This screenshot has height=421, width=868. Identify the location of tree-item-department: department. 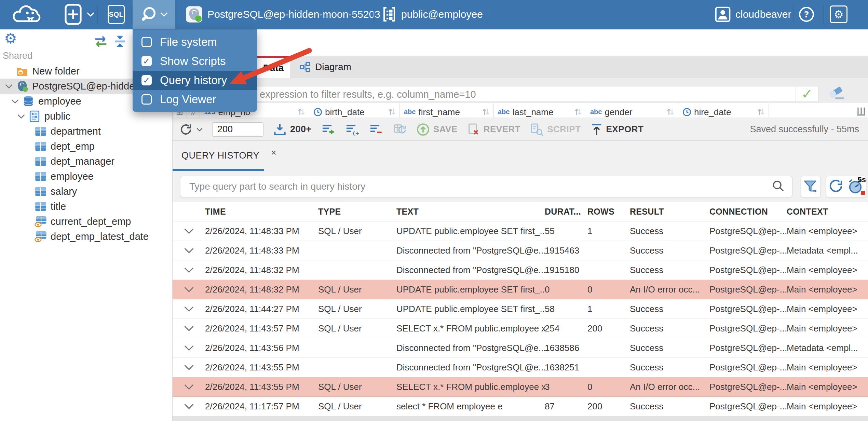
(86, 131).